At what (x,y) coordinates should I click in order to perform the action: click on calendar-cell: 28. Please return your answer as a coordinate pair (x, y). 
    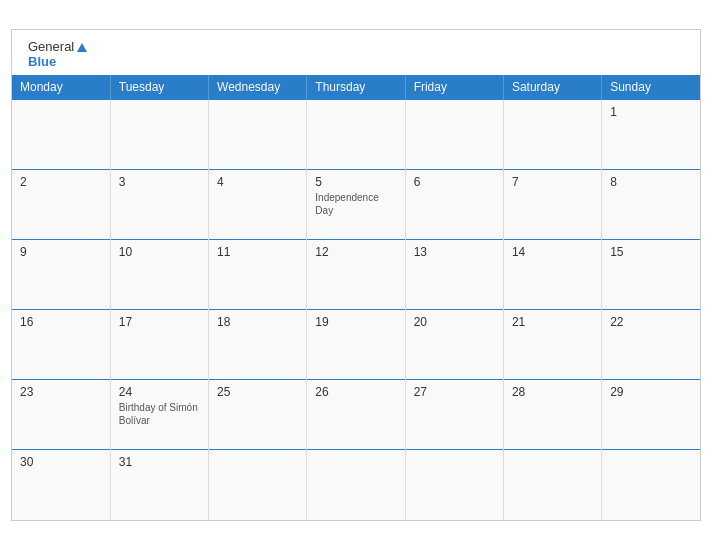
    Looking at the image, I should click on (552, 415).